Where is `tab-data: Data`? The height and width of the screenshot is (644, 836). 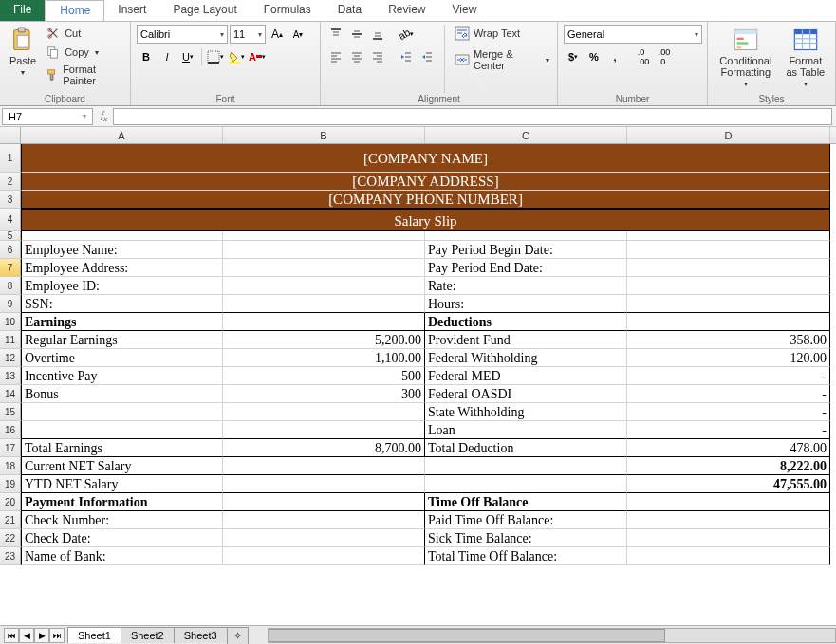 tab-data: Data is located at coordinates (349, 10).